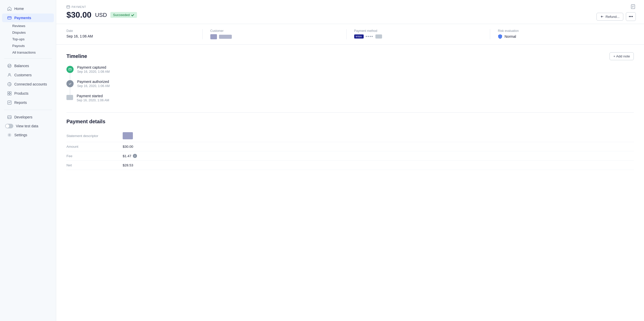 This screenshot has width=644, height=321. What do you see at coordinates (28, 135) in the screenshot?
I see `sidebar-item-settings: Settings` at bounding box center [28, 135].